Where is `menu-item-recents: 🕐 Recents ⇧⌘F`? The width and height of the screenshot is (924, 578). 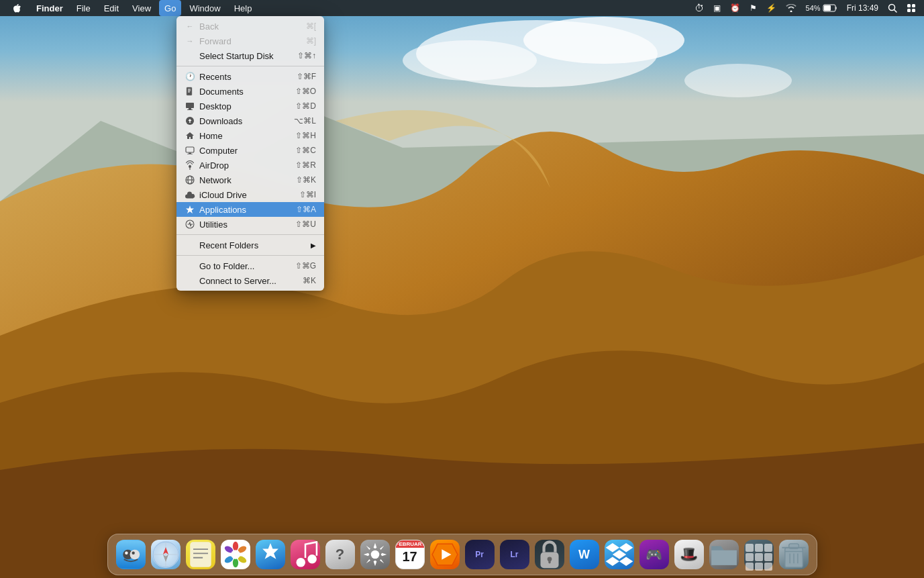
menu-item-recents: 🕐 Recents ⇧⌘F is located at coordinates (250, 77).